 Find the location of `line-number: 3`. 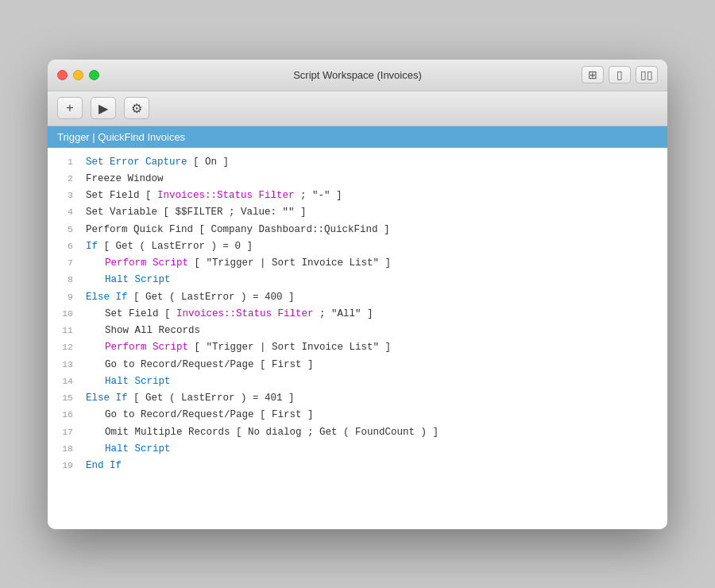

line-number: 3 is located at coordinates (64, 195).